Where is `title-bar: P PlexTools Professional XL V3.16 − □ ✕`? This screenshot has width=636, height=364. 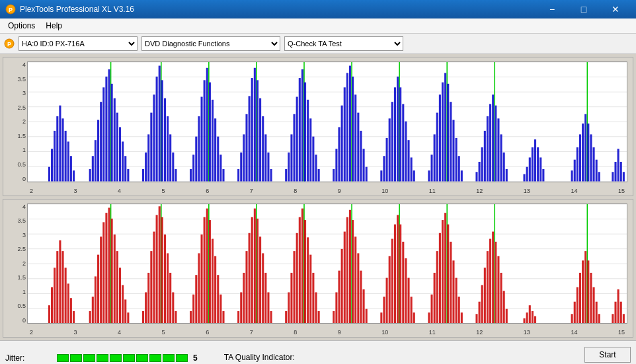
title-bar: P PlexTools Professional XL V3.16 − □ ✕ is located at coordinates (318, 9).